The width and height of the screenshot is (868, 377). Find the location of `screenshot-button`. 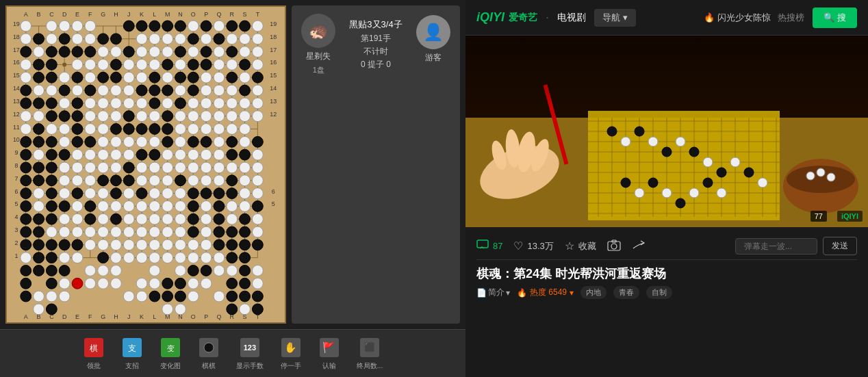

screenshot-button is located at coordinates (614, 246).